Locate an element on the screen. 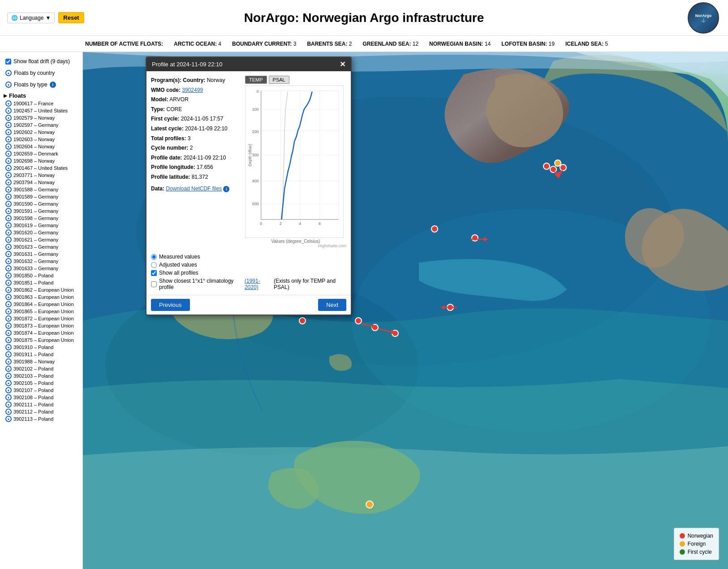 This screenshot has height=569, width=728. float-label: 1902457 – United States is located at coordinates (40, 111).